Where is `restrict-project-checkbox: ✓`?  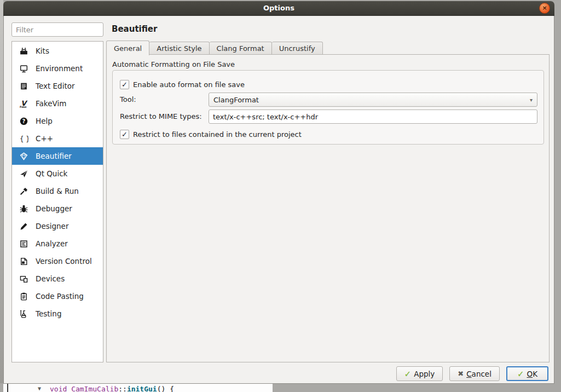 restrict-project-checkbox: ✓ is located at coordinates (125, 135).